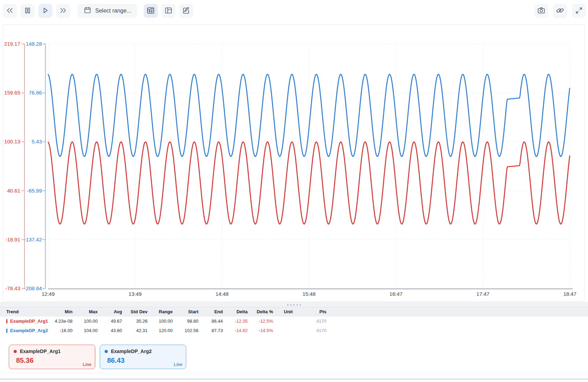  What do you see at coordinates (29, 321) in the screenshot?
I see `trend-name-label: ExampleDP_Arg1` at bounding box center [29, 321].